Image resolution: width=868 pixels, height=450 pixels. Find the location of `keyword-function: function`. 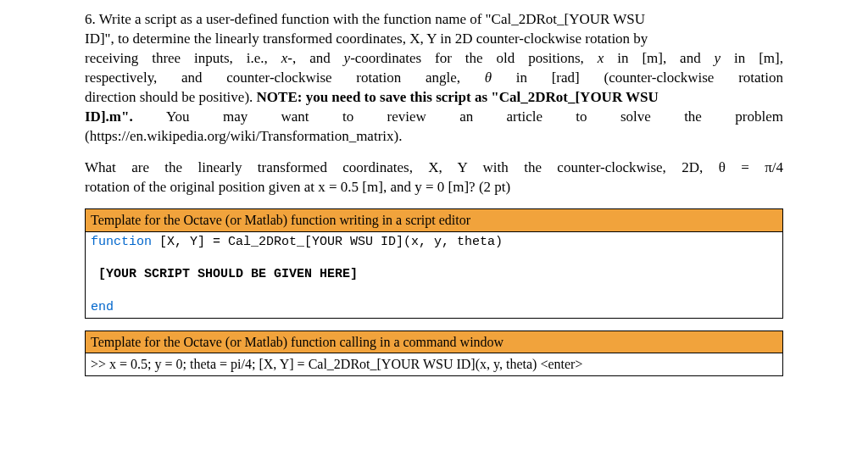

keyword-function: function is located at coordinates (121, 242).